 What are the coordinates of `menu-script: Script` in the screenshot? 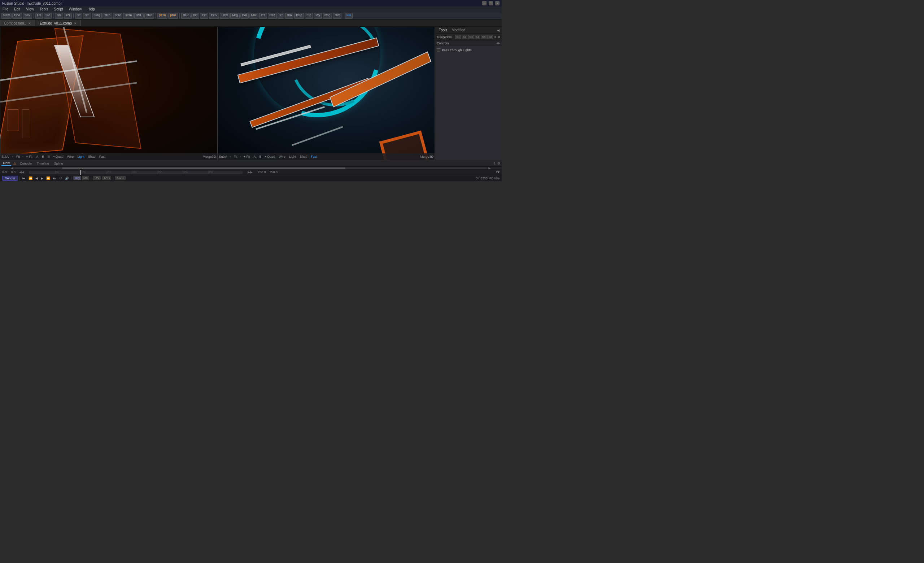 It's located at (58, 9).